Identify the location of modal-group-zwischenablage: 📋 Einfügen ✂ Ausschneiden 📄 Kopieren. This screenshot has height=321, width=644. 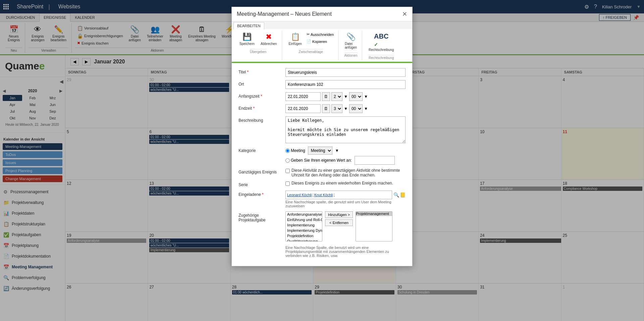
(311, 46).